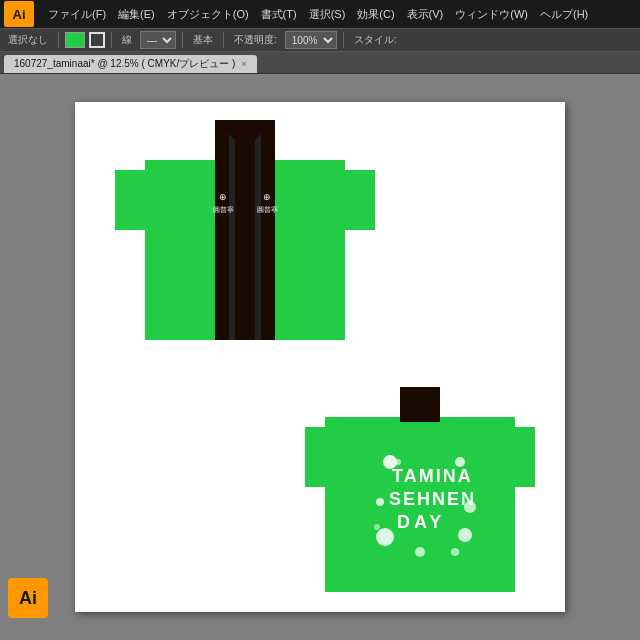 This screenshot has height=640, width=640. What do you see at coordinates (432, 499) in the screenshot?
I see `svg-text: SEHNEN` at bounding box center [432, 499].